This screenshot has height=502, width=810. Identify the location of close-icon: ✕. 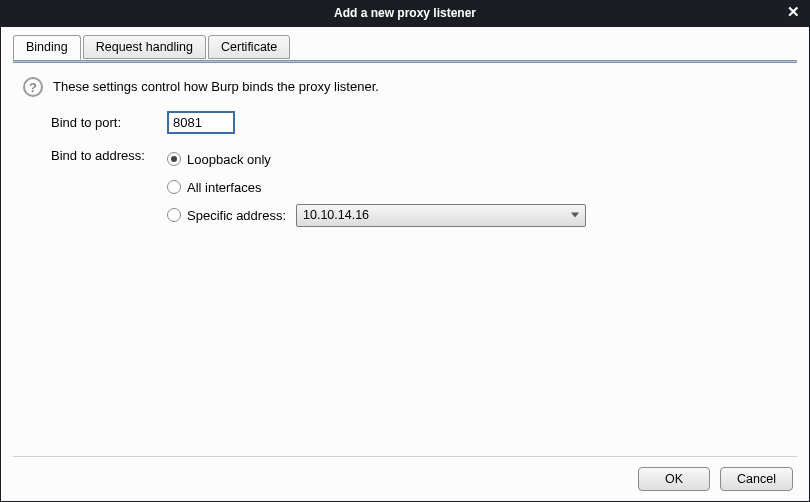
(793, 12).